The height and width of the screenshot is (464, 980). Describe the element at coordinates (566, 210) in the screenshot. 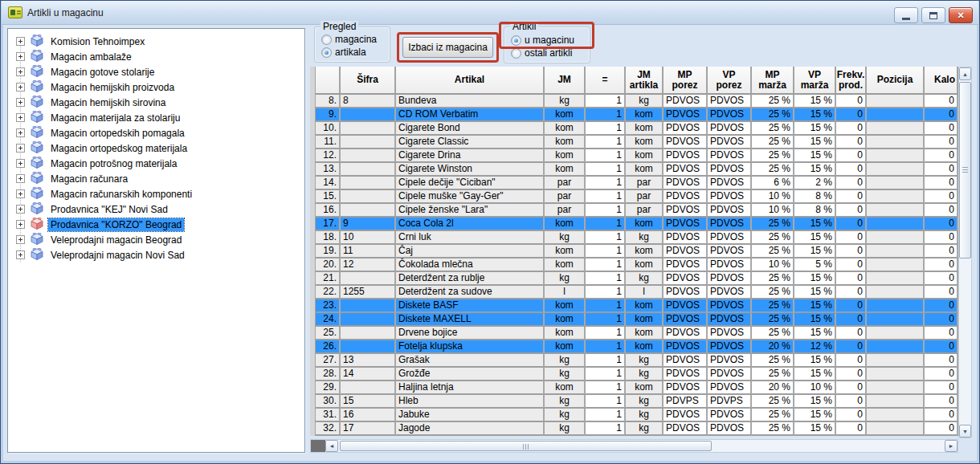

I see `cell-jm: par` at that location.